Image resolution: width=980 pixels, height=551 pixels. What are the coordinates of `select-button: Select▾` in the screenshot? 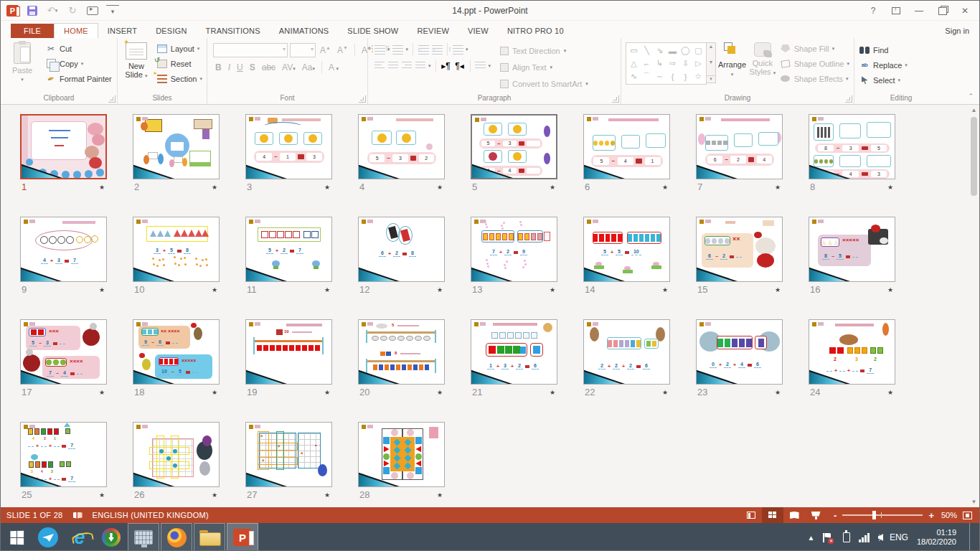 It's located at (883, 80).